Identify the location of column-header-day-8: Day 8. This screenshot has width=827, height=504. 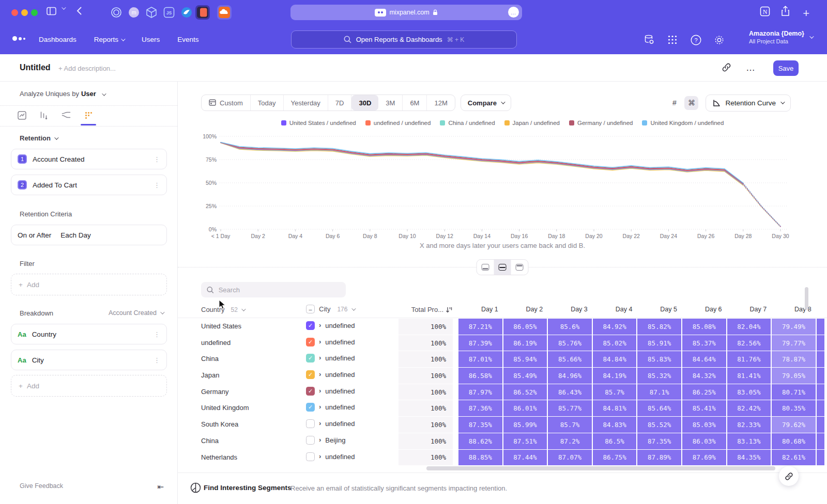
(794, 309).